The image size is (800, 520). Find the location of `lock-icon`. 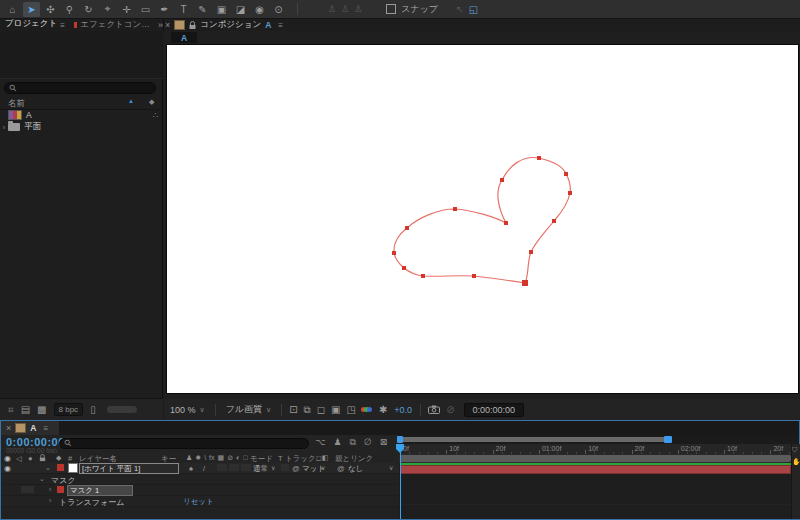

lock-icon is located at coordinates (192, 26).